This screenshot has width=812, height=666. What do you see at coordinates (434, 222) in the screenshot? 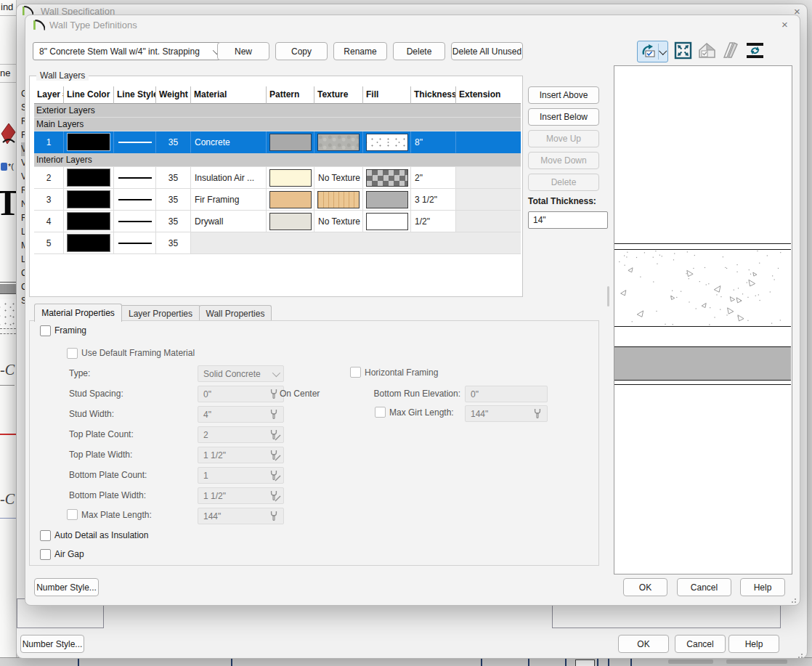
I see `layer-row-4-thickness: 1/2"` at bounding box center [434, 222].